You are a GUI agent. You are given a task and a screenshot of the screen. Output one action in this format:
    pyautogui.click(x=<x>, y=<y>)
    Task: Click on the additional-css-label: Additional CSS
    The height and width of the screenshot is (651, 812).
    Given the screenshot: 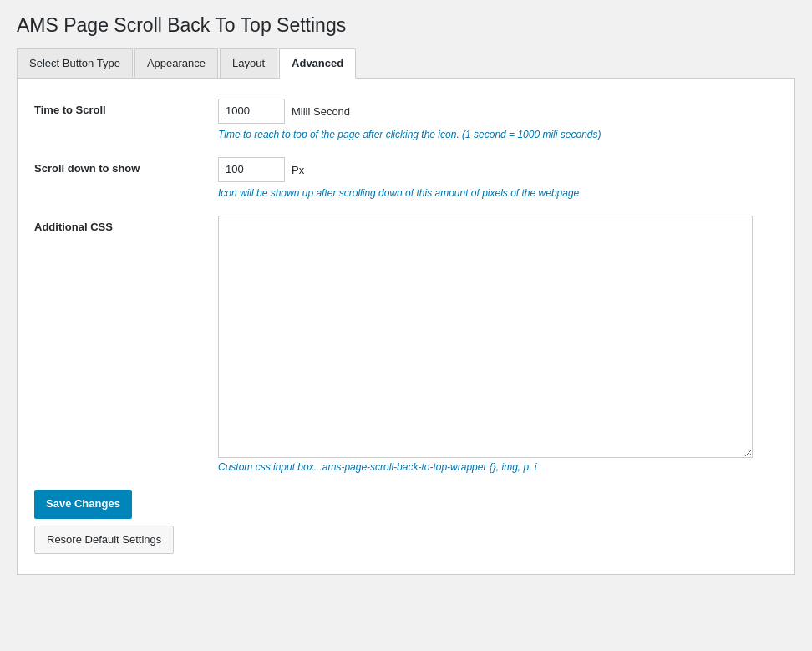 What is the action you would take?
    pyautogui.click(x=126, y=224)
    